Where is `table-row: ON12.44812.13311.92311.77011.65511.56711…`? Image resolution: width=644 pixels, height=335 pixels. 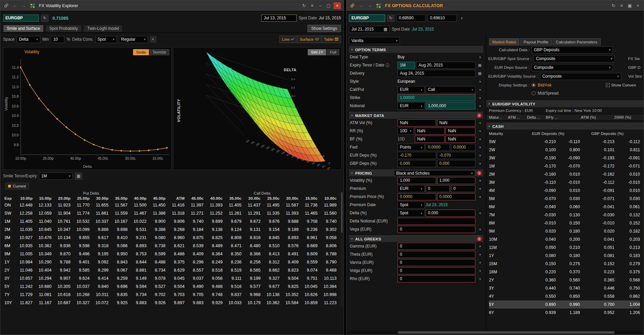 table-row: ON12.44812.13311.92311.77011.65511.56711… is located at coordinates (170, 205).